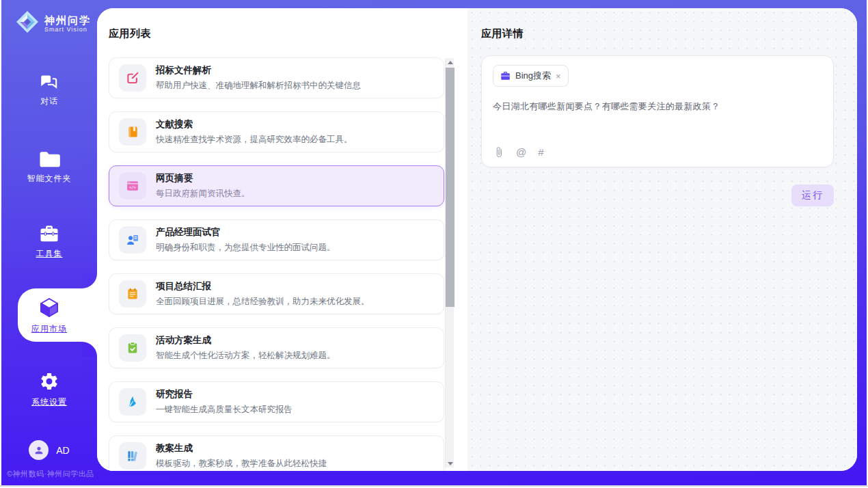  I want to click on app-list-scrollbar, so click(450, 262).